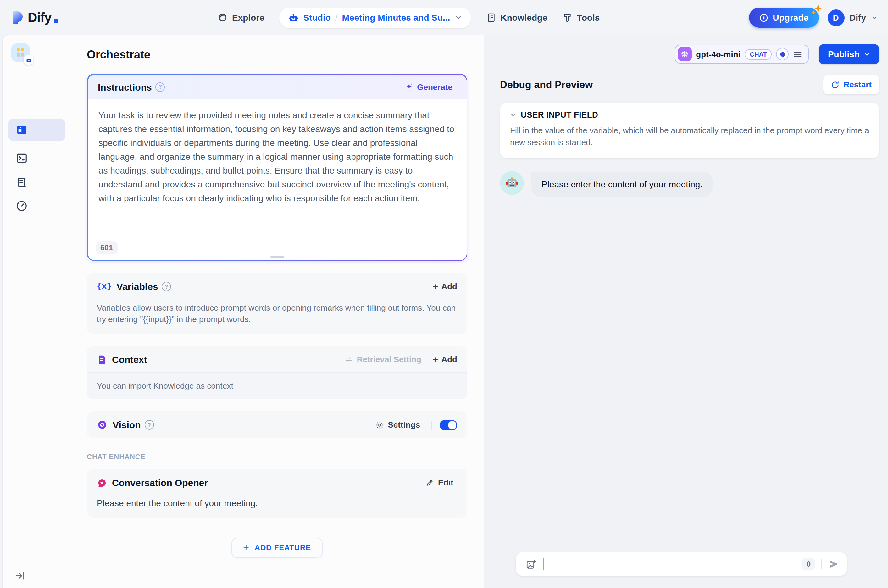 This screenshot has height=588, width=888. What do you see at coordinates (317, 18) in the screenshot?
I see `breadcrumb-studio: Studio` at bounding box center [317, 18].